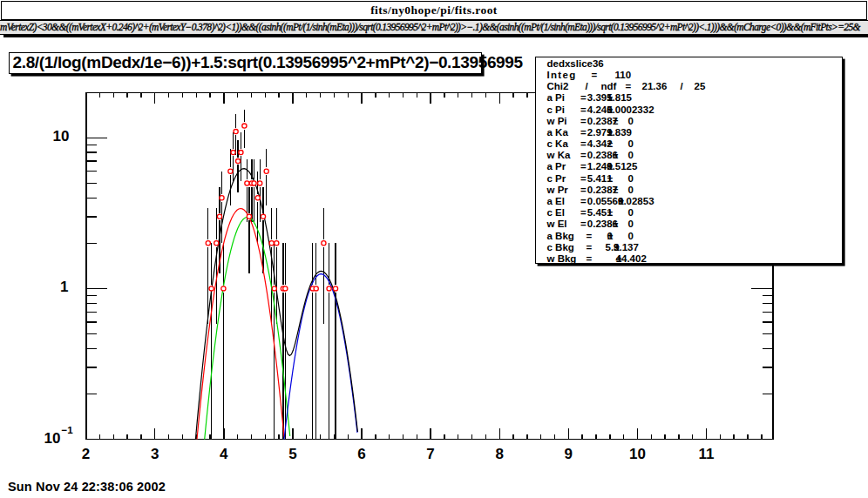  What do you see at coordinates (568, 454) in the screenshot?
I see `svg-text: 9` at bounding box center [568, 454].